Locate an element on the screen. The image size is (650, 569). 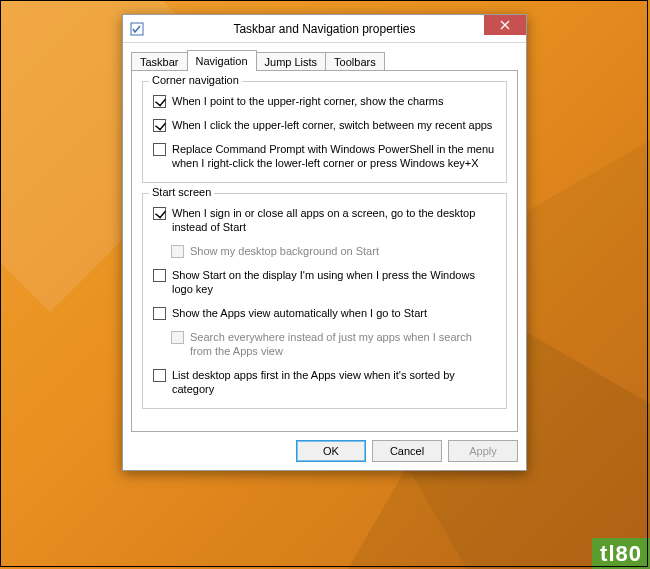
checkbox-recent-apps is located at coordinates (160, 126).